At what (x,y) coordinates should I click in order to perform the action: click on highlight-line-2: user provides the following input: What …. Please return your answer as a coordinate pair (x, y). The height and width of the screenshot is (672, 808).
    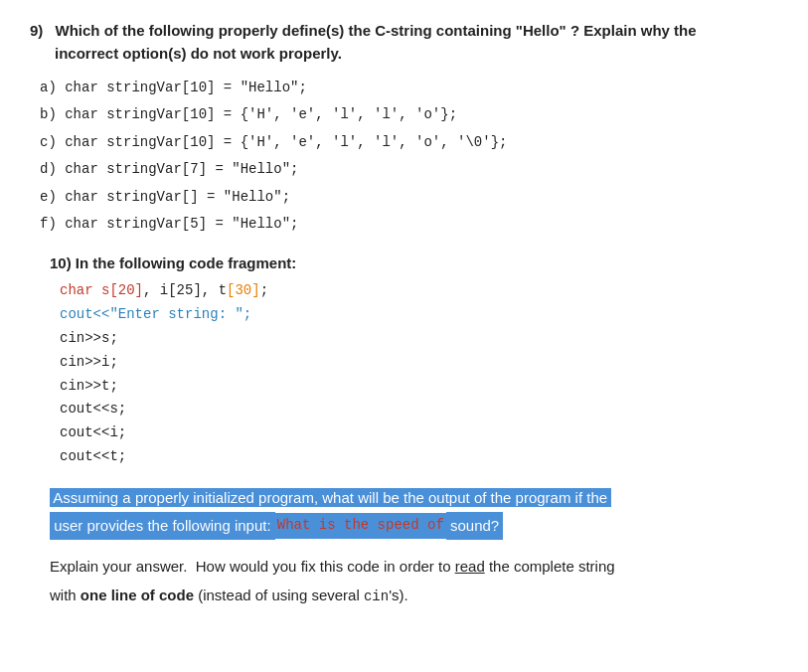
    Looking at the image, I should click on (413, 526).